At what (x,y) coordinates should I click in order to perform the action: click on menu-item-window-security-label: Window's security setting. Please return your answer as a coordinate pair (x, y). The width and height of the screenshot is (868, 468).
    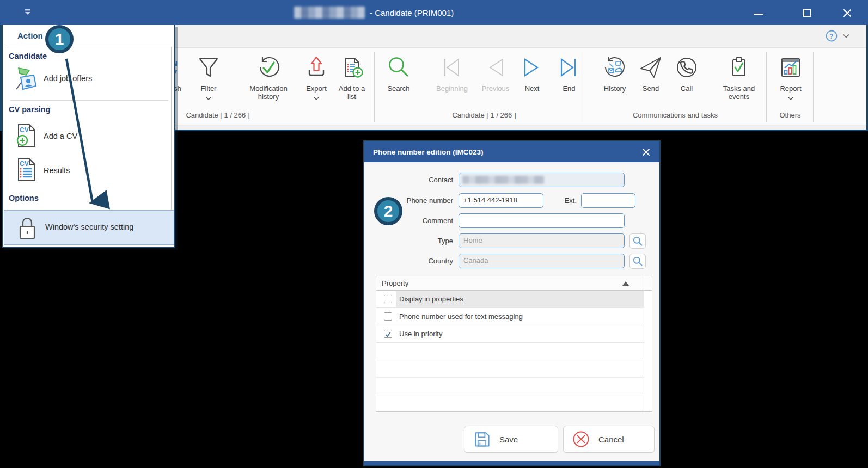
    Looking at the image, I should click on (89, 227).